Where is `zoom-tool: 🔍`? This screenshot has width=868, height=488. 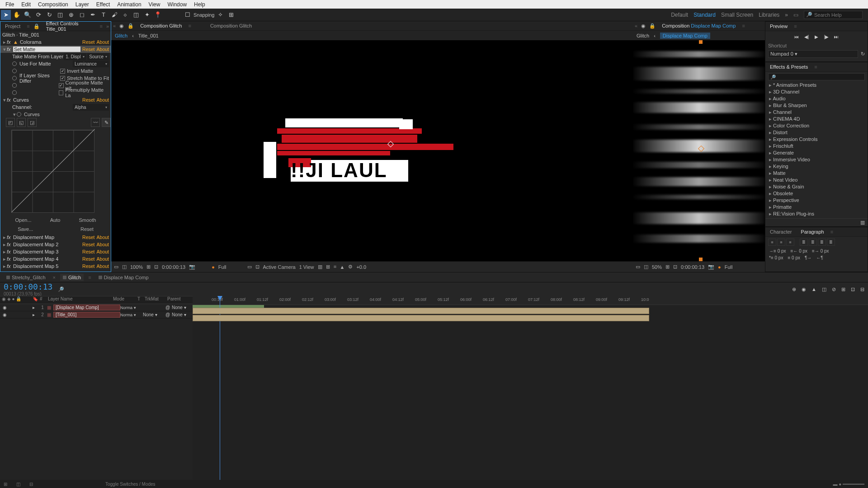 zoom-tool: 🔍 is located at coordinates (28, 15).